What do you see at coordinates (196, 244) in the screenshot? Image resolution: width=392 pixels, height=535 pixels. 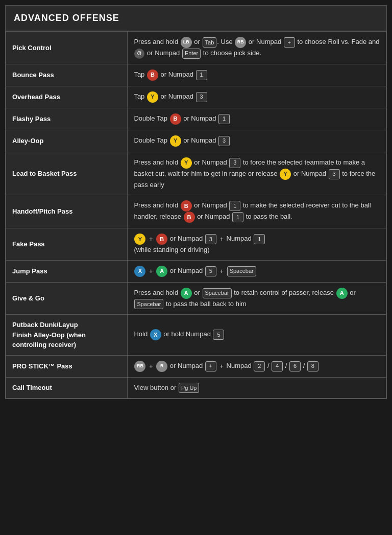 I see `table-row: Fake Pass Y + B or Numpad 3 + Numpad 1 (…` at bounding box center [196, 244].